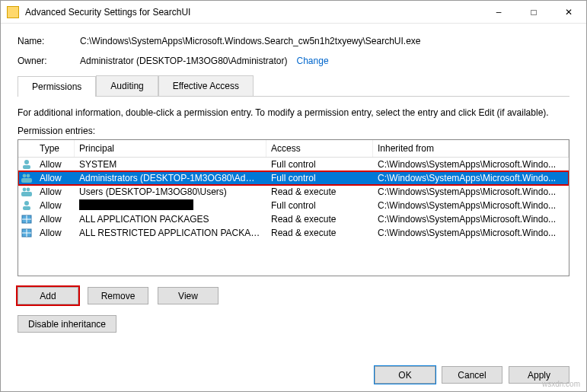 Image resolution: width=587 pixels, height=392 pixels. Describe the element at coordinates (171, 178) in the screenshot. I see `cell-principal: Administrators (DESKTOP-1M3OG80\Admi...` at that location.